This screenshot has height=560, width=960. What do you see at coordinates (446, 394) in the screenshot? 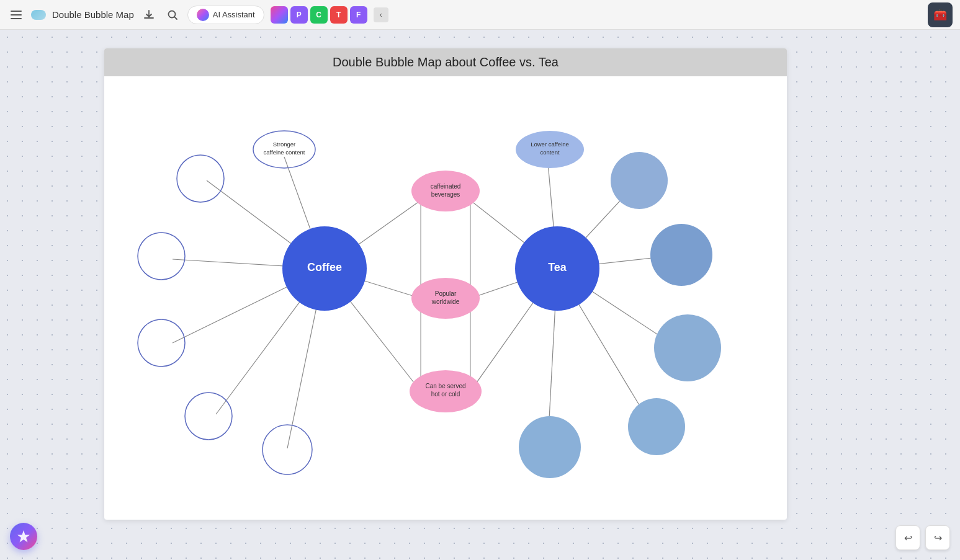
I see `svg-text: hot or cold` at bounding box center [446, 394].